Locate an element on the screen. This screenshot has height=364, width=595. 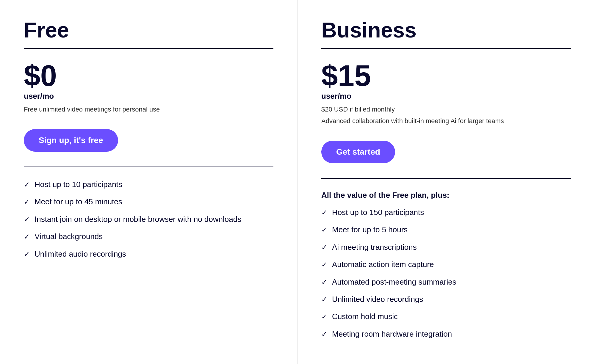
feature-text: Custom hold music is located at coordinates (452, 316).